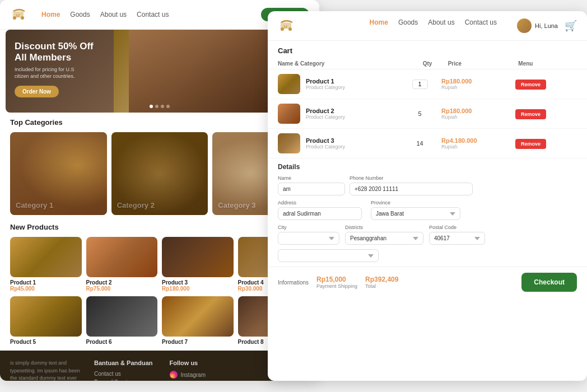 Image resolution: width=587 pixels, height=392 pixels. What do you see at coordinates (188, 363) in the screenshot?
I see `follow-title: Follow us` at bounding box center [188, 363].